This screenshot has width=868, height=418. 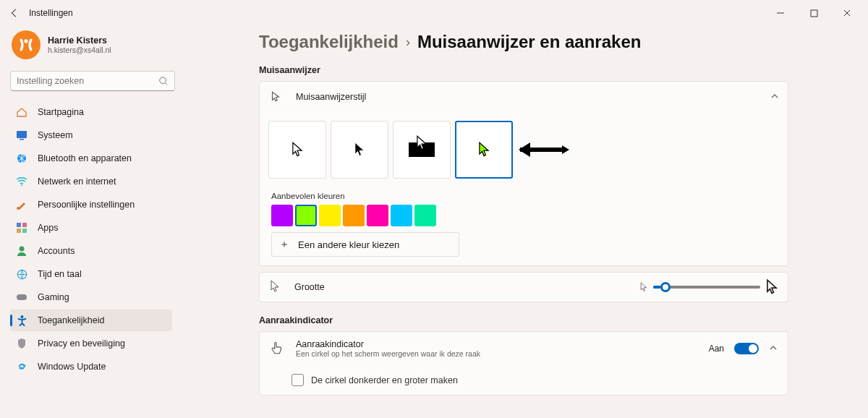 I want to click on touch-card: Aanraakindicator Een cirkel op het scher…, so click(x=524, y=363).